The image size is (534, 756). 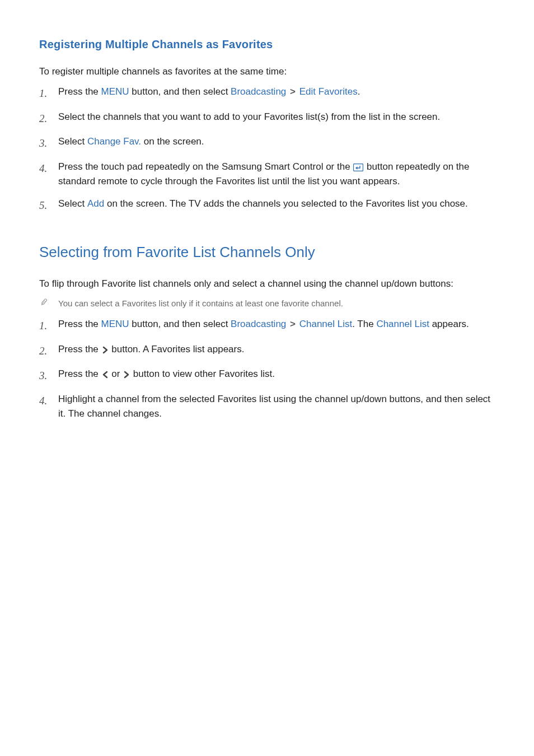 What do you see at coordinates (105, 375) in the screenshot?
I see `chevron-left-icon` at bounding box center [105, 375].